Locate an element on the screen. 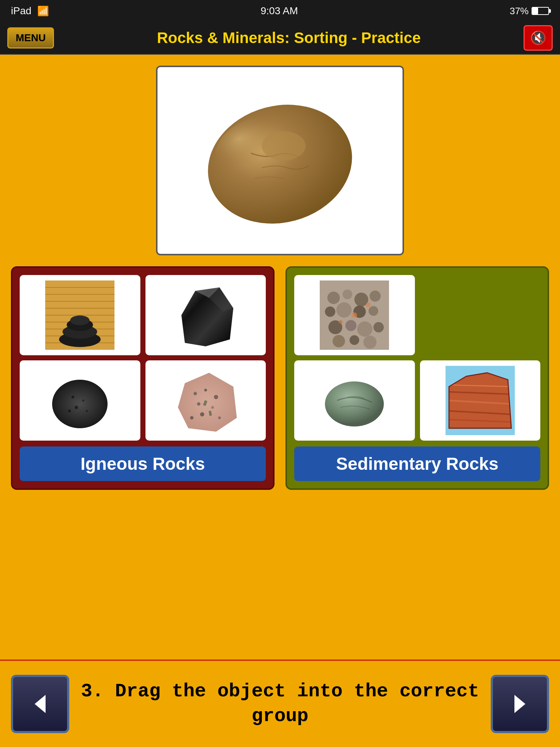 The width and height of the screenshot is (560, 747). status-bar: iPad 📶 9:03 AM 37% is located at coordinates (280, 11).